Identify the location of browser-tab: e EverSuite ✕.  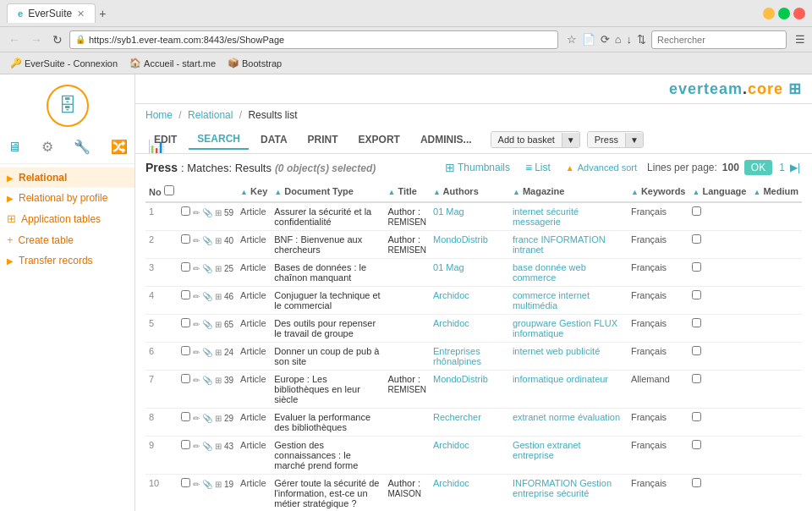
(51, 14).